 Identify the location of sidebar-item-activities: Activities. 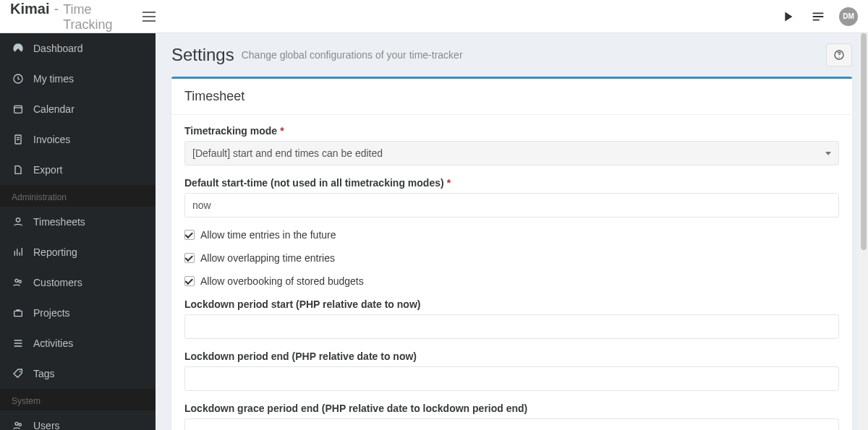
(78, 343).